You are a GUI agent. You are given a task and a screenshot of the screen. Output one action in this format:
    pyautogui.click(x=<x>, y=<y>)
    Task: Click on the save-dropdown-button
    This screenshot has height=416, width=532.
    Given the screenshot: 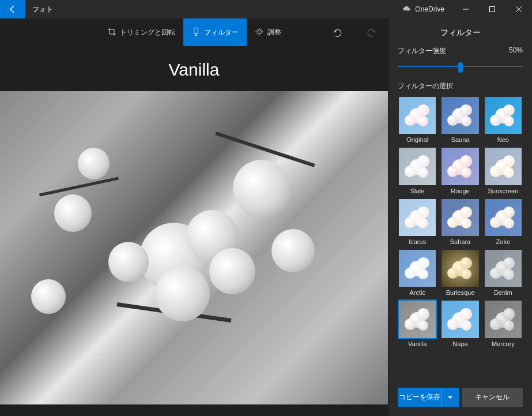 What is the action you would take?
    pyautogui.click(x=450, y=397)
    